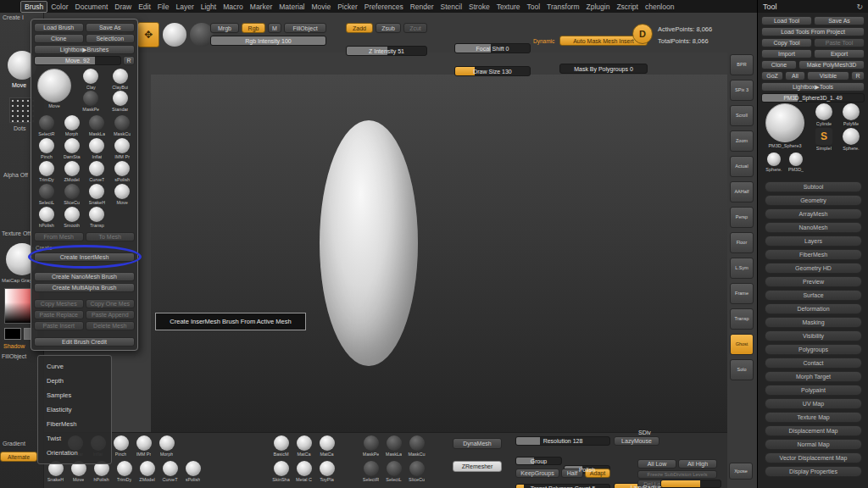 This screenshot has height=488, width=868. I want to click on brush-thumb: Pinch, so click(47, 149).